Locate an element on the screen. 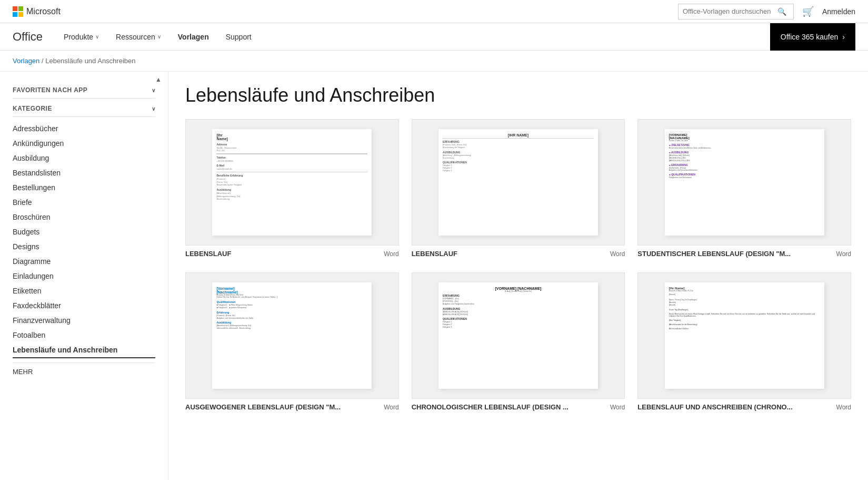 Image resolution: width=868 pixels, height=480 pixels. template-thumb-1: [IHR NAME] ERFAHRUNG [Positions-Titel] -… is located at coordinates (518, 182).